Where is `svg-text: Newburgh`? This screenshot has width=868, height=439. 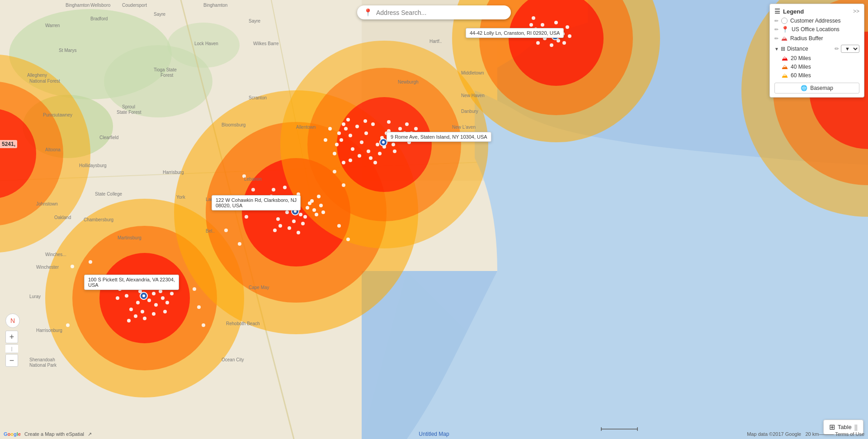 svg-text: Newburgh is located at coordinates (408, 82).